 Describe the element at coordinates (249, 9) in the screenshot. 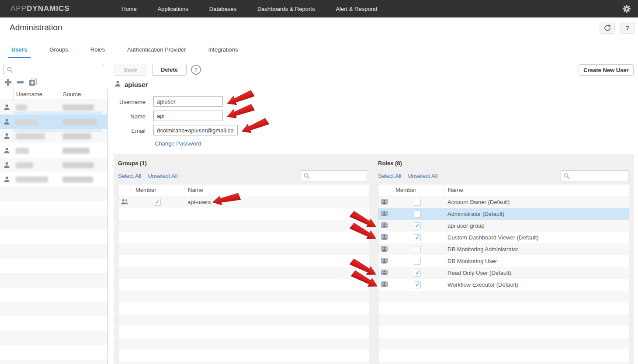

I see `nav-menu: HomeApplicationsDatabasesDashboards & Re…` at that location.